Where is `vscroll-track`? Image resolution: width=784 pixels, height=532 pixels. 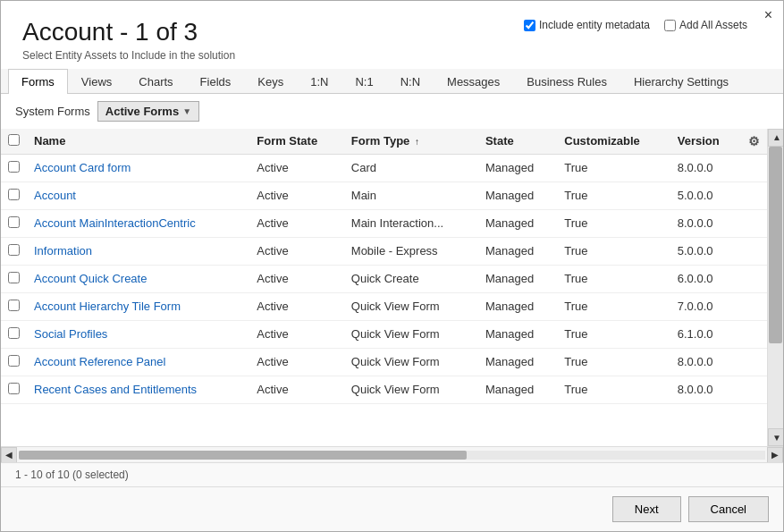 vscroll-track is located at coordinates (776, 288).